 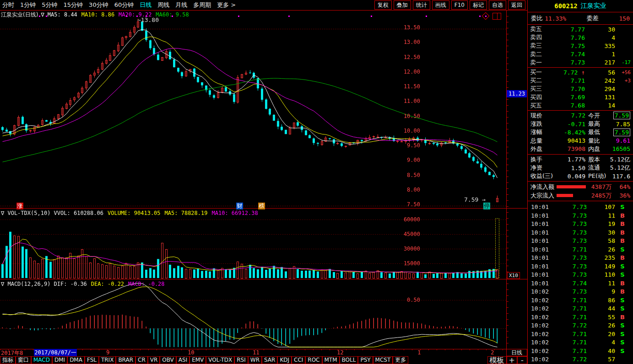 What do you see at coordinates (517, 5) in the screenshot?
I see `action-button-7: 返回` at bounding box center [517, 5].